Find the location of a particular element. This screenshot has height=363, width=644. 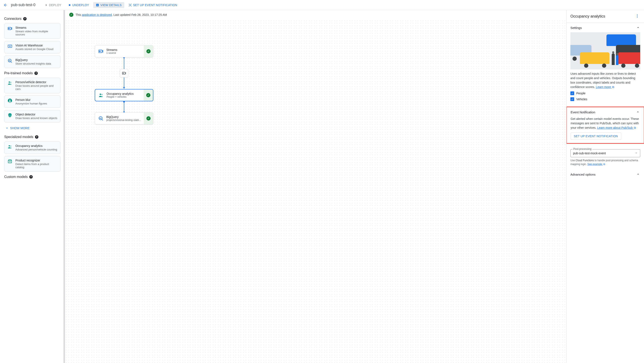

specialized-heading: Specialized models ? is located at coordinates (32, 137).